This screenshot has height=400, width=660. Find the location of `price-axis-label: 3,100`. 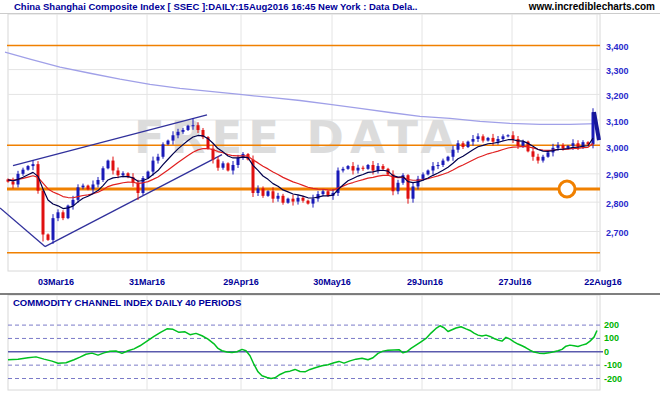

price-axis-label: 3,100 is located at coordinates (618, 122).